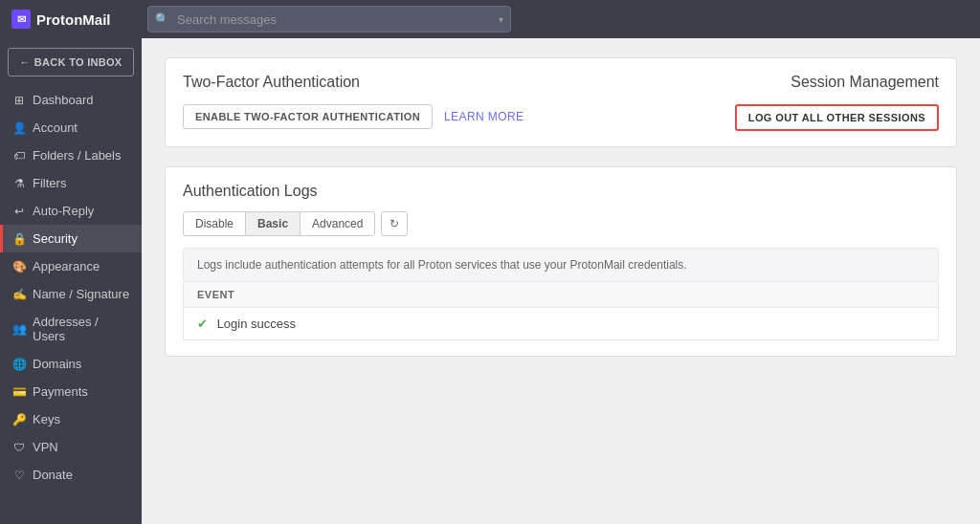  Describe the element at coordinates (71, 392) in the screenshot. I see `sidebar-item-payments: 💳 Payments` at that location.